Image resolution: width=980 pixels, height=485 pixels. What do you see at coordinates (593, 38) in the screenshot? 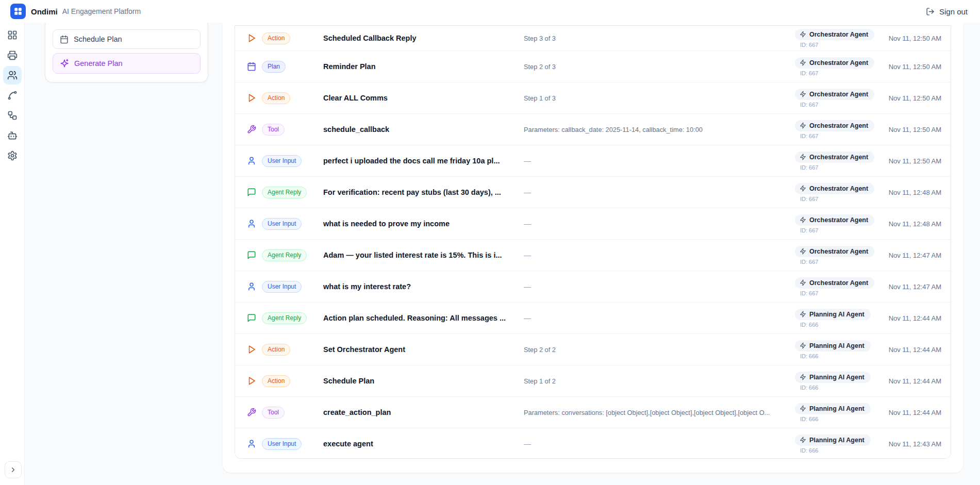
I see `table-row: ActionScheduled Callback ReplyStep 3 of …` at bounding box center [593, 38].